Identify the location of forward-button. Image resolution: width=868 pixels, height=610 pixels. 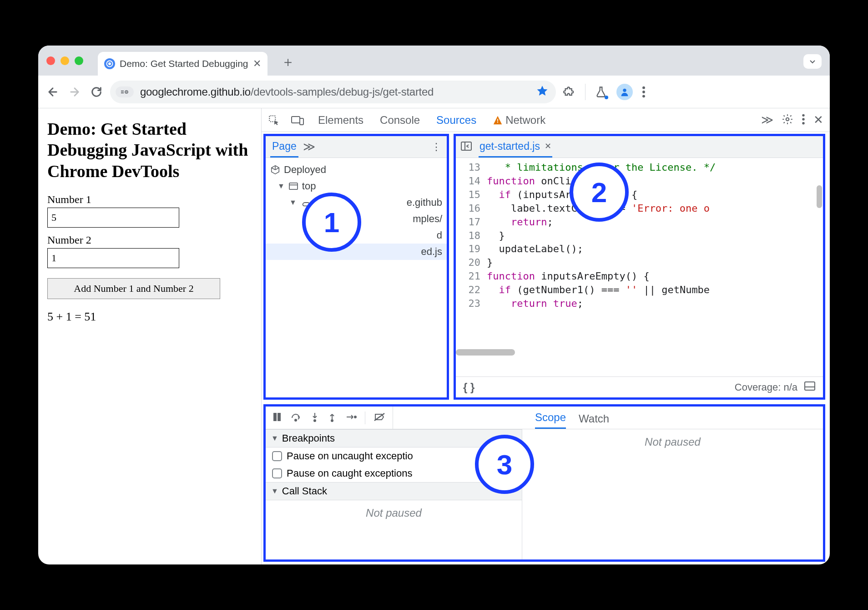
(75, 92).